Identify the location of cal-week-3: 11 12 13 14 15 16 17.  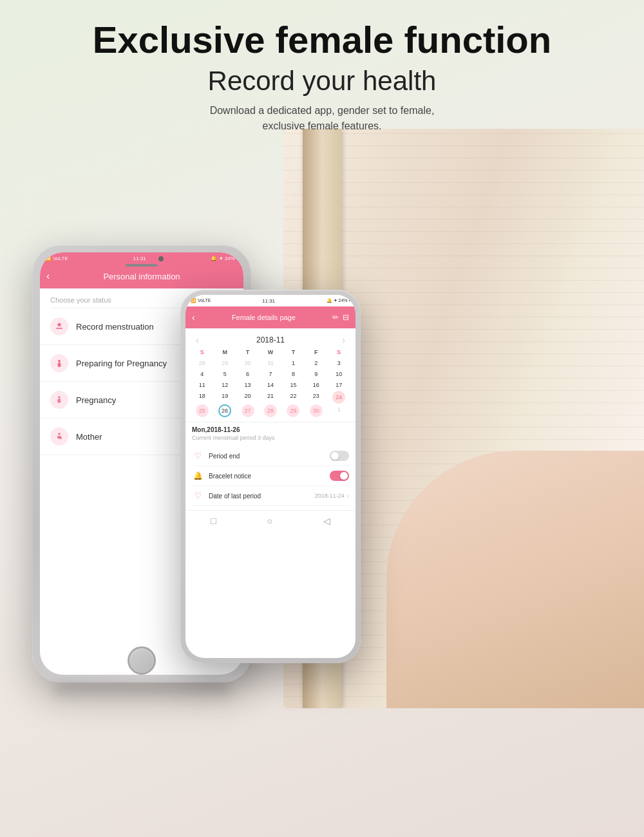
(270, 385).